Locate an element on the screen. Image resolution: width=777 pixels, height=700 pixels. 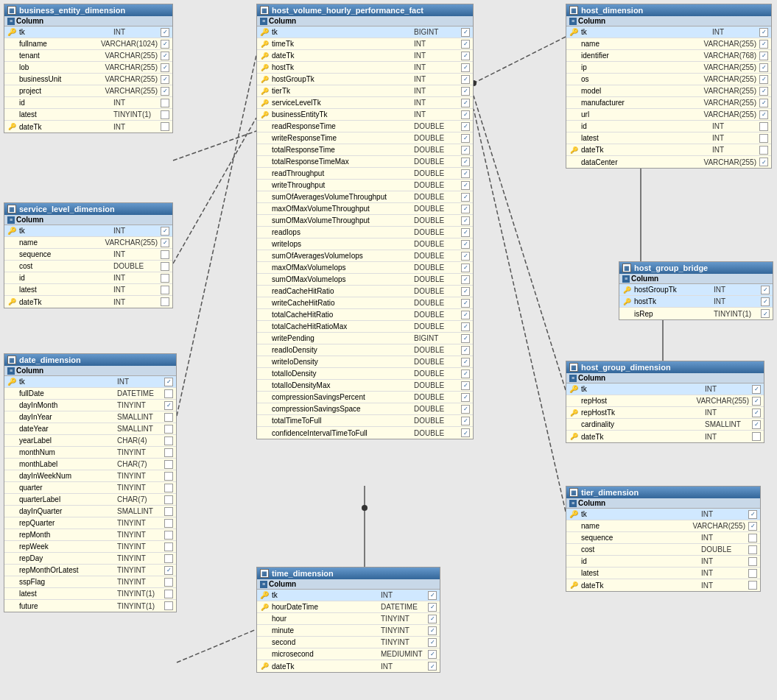
table-row: 🔑hostGroupTkINT is located at coordinates (365, 79).